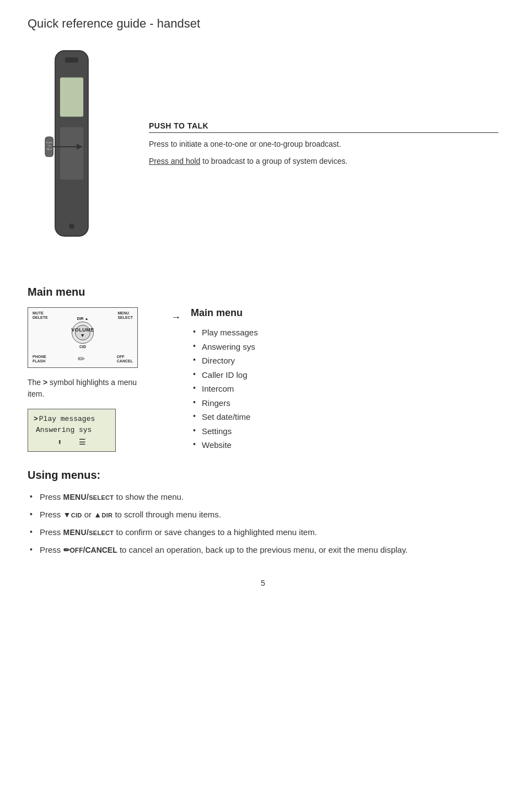  I want to click on lcd-screen: >Play messages Answering sys ⬆ ☰, so click(72, 430).